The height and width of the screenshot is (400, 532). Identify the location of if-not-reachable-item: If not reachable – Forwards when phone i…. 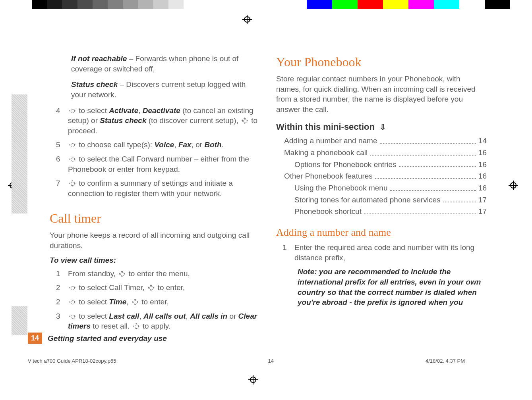
(166, 63).